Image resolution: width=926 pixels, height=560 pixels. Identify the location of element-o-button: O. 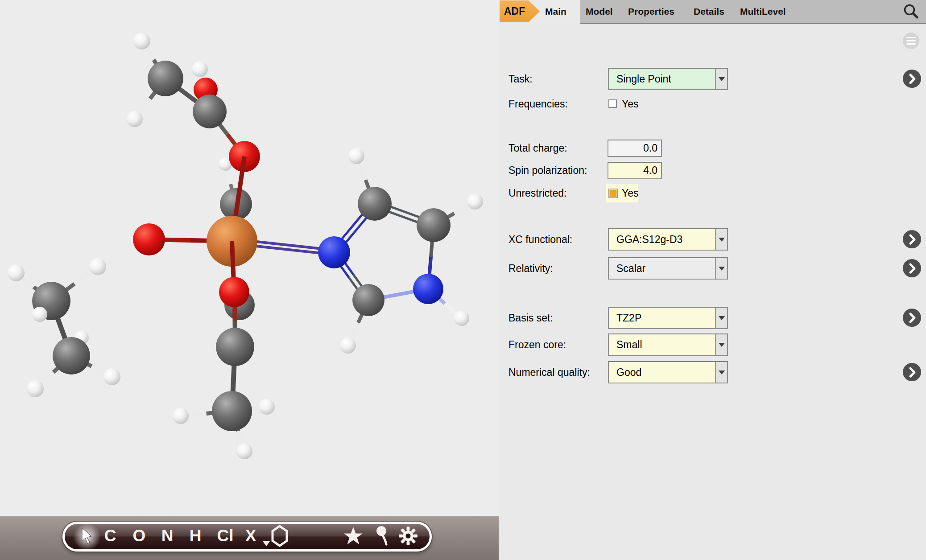
(139, 536).